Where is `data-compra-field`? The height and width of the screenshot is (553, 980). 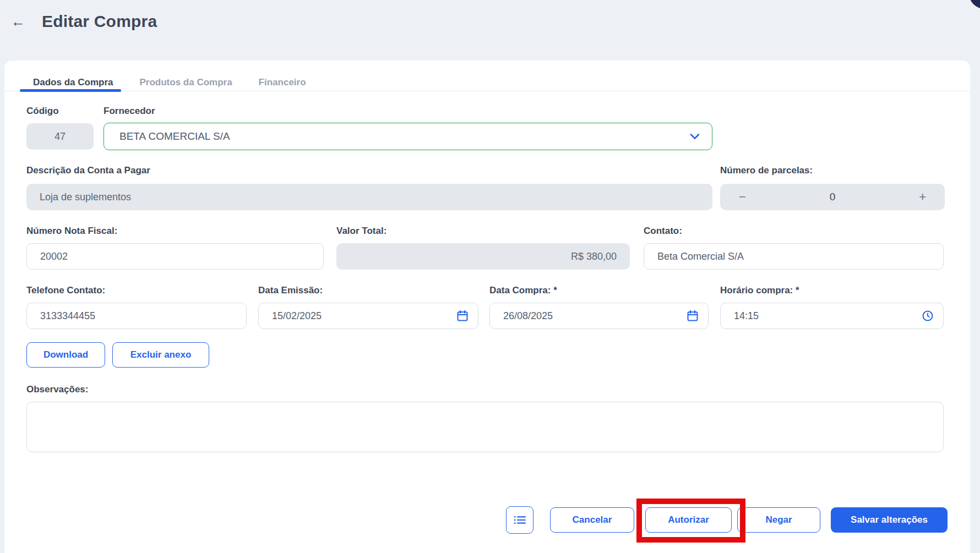 data-compra-field is located at coordinates (599, 316).